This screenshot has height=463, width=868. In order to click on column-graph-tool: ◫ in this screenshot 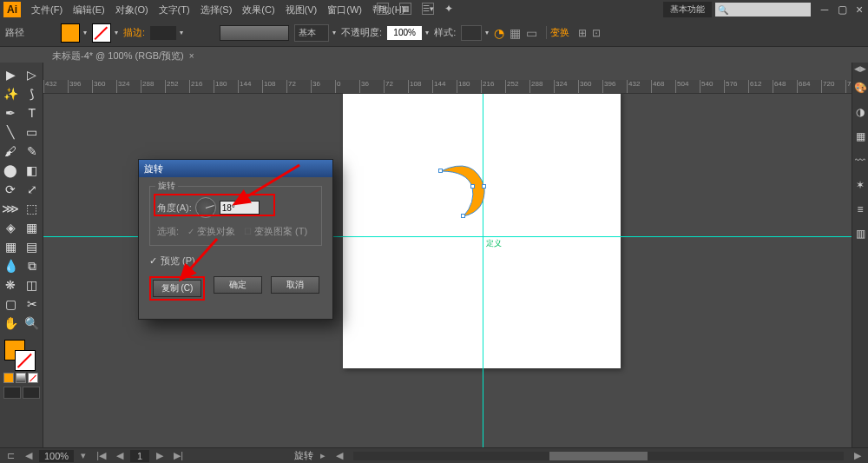, I will do `click(33, 285)`.